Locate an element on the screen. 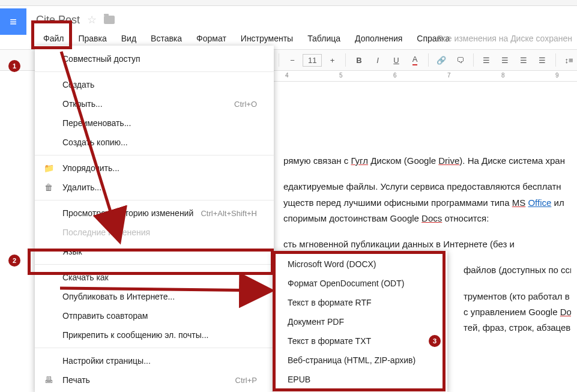 The image size is (577, 392). annotation-marker-2: 2 is located at coordinates (14, 261).